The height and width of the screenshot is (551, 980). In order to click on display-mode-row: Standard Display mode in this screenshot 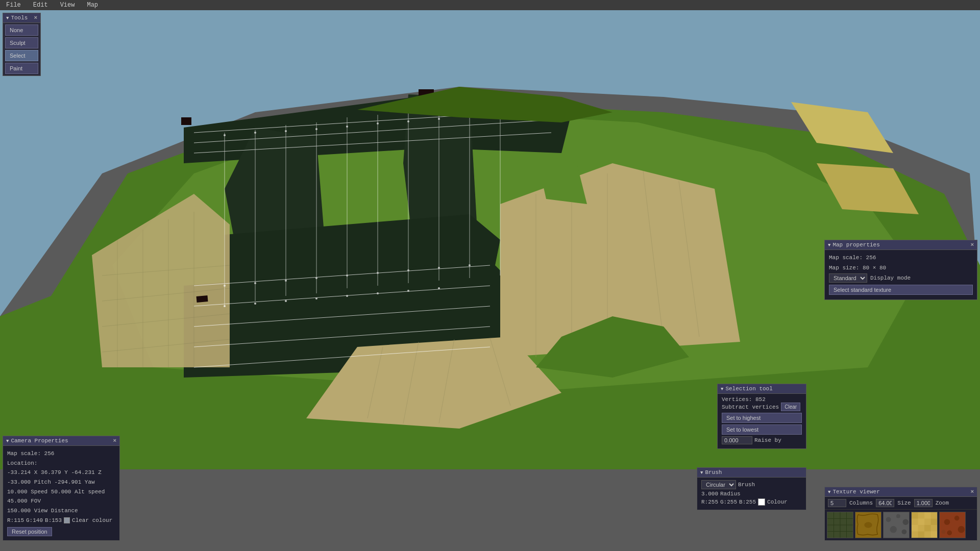, I will do `click(901, 279)`.